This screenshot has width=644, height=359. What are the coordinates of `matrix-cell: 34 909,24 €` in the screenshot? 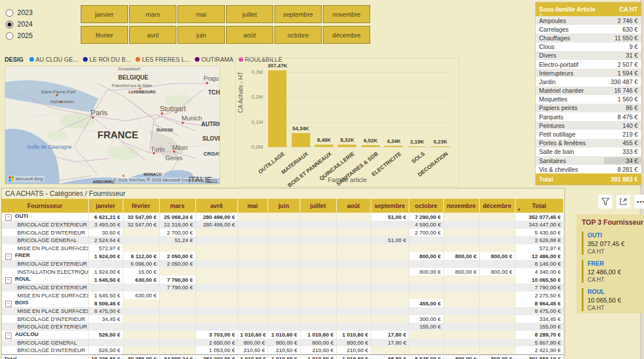 It's located at (178, 357).